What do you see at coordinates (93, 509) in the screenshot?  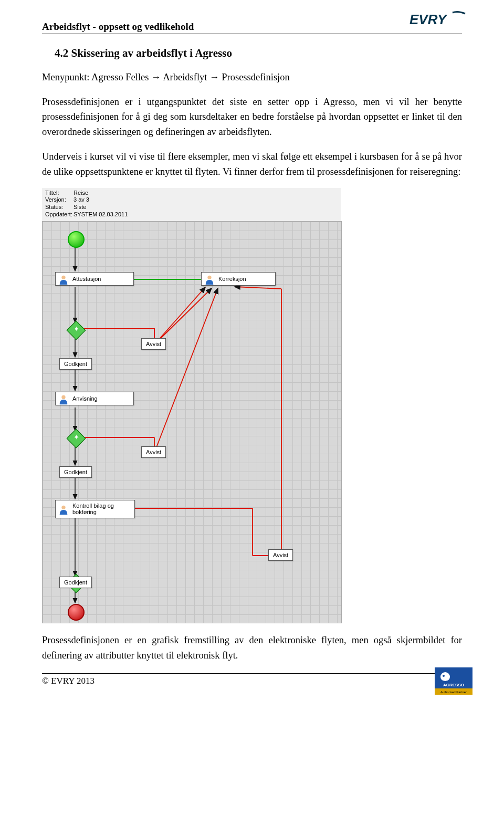 I see `node-label: Kontroll bilag og bokføring` at bounding box center [93, 509].